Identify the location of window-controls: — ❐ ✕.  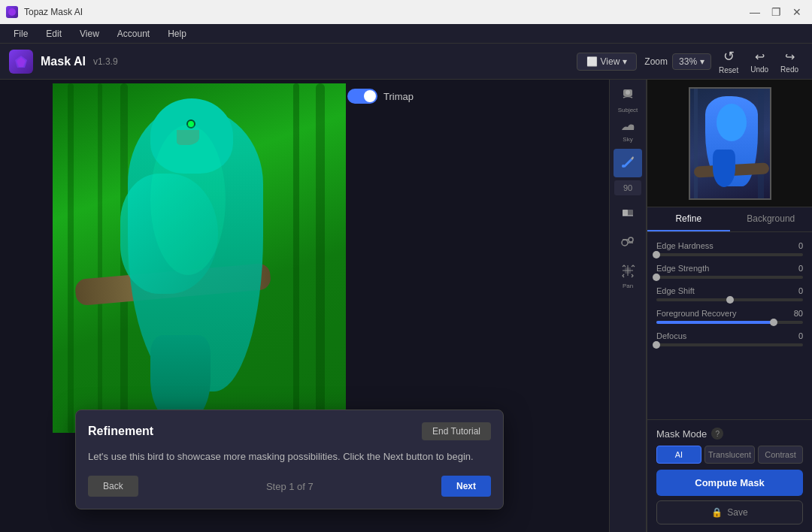
(776, 12).